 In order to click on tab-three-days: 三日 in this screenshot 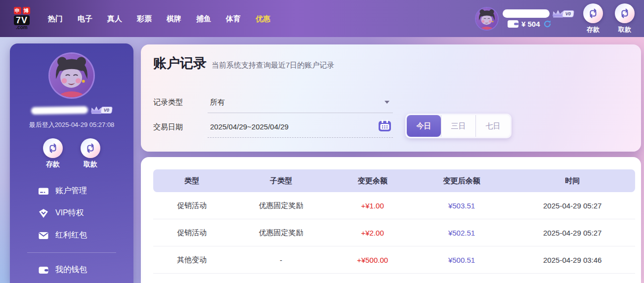, I will do `click(459, 126)`.